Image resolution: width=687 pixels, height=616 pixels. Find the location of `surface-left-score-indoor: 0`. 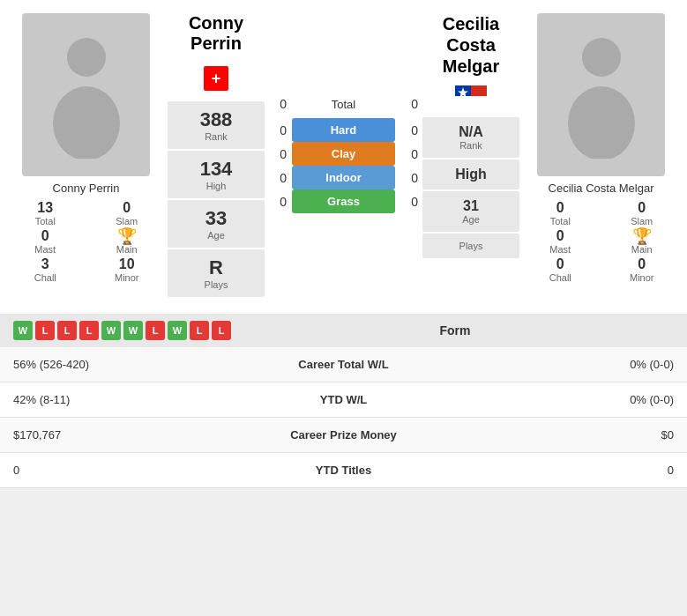

surface-left-score-indoor: 0 is located at coordinates (278, 178).